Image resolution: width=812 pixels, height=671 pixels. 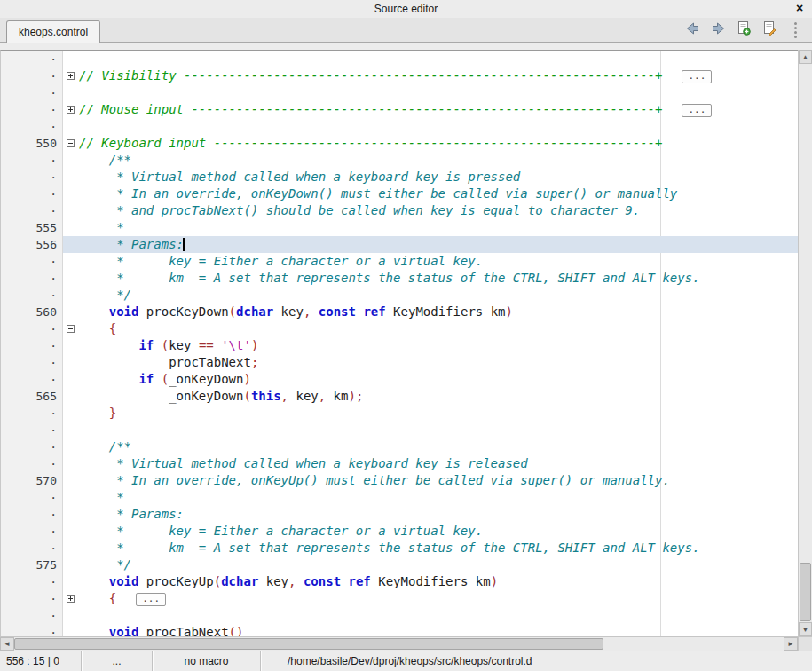 What do you see at coordinates (406, 9) in the screenshot?
I see `title-bar: Source editor ×` at bounding box center [406, 9].